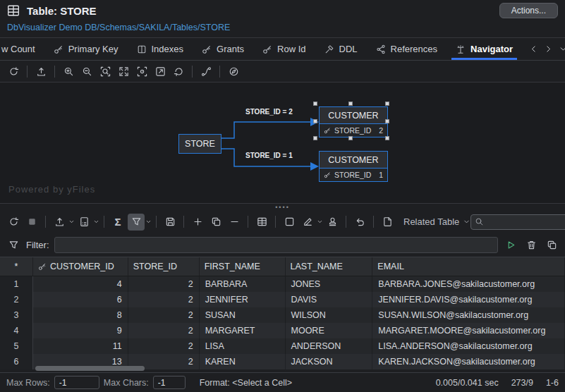 The width and height of the screenshot is (565, 392). Describe the element at coordinates (243, 284) in the screenshot. I see `cell: BARBARA` at that location.